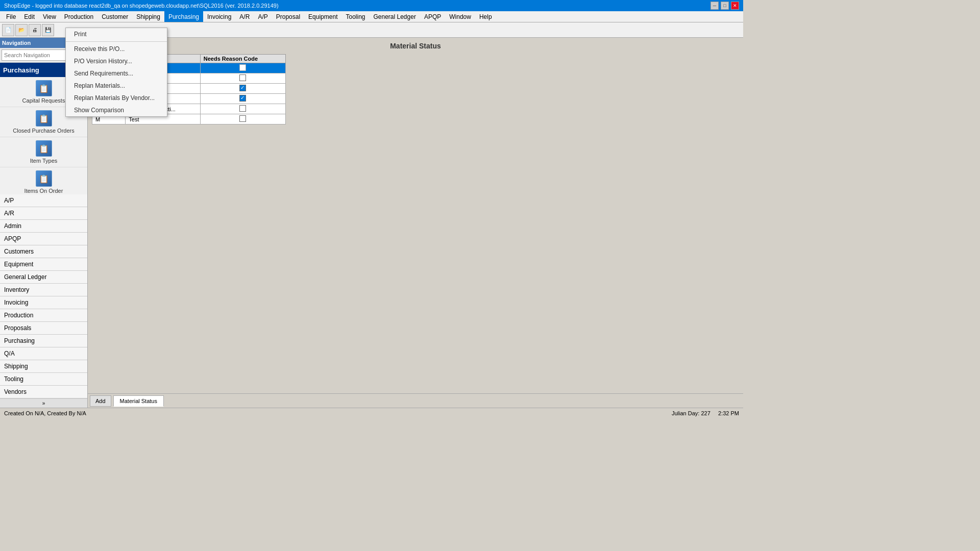 The width and height of the screenshot is (980, 551). Describe the element at coordinates (486, 16) in the screenshot. I see `menu-help: Help` at that location.